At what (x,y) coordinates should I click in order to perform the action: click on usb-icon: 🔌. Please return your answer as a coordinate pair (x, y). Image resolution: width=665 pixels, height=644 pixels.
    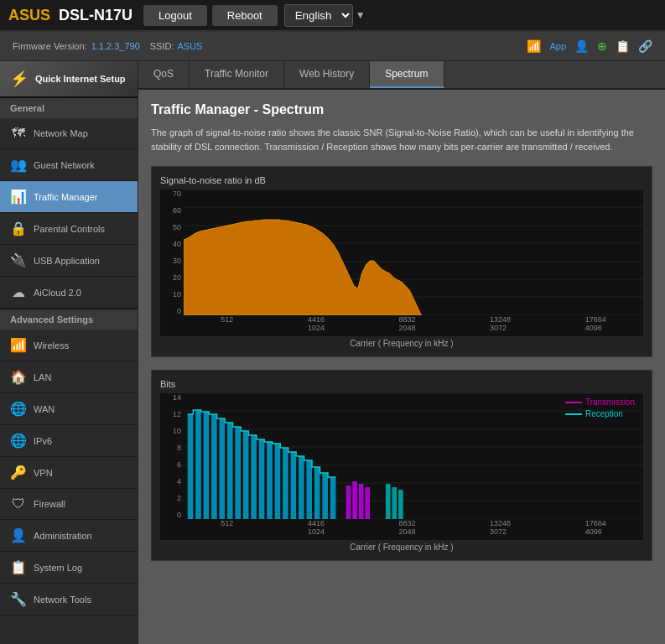
    Looking at the image, I should click on (18, 260).